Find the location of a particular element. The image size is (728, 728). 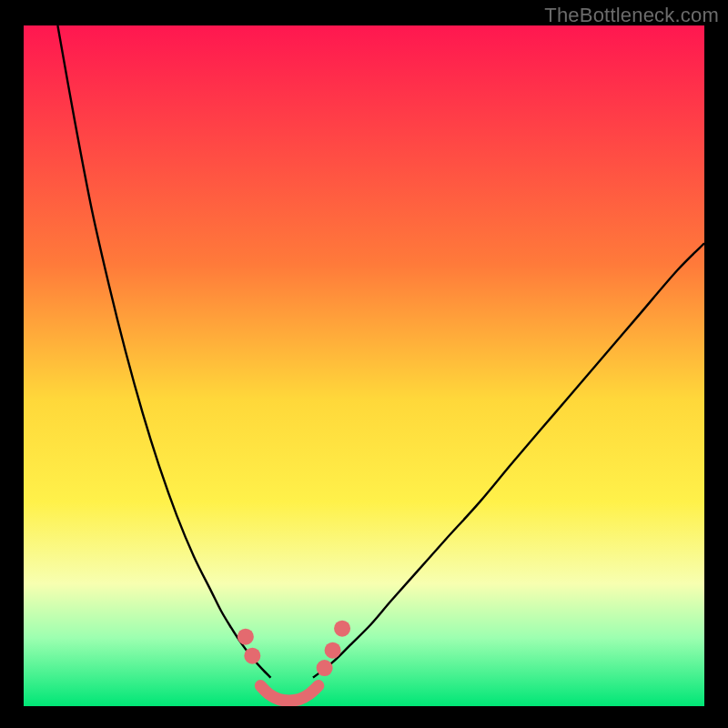

watermark-text: TheBottleneck.com is located at coordinates (632, 15).